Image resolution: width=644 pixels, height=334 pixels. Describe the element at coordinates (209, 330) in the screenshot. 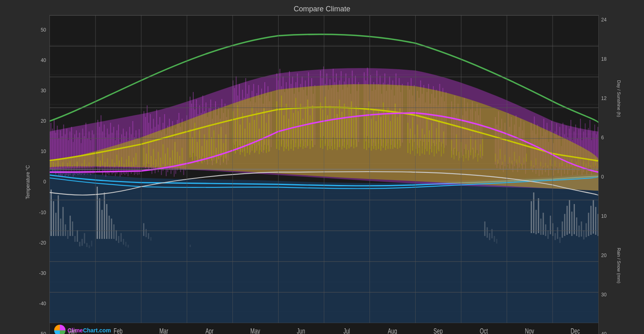

I see `svg-text: Apr` at that location.